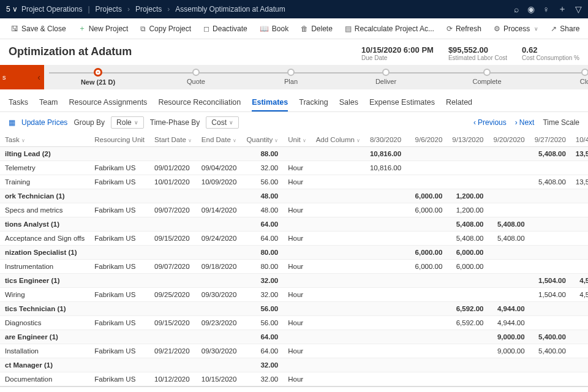 The height and width of the screenshot is (392, 588). I want to click on time-phase-select: Cost∨, so click(222, 123).